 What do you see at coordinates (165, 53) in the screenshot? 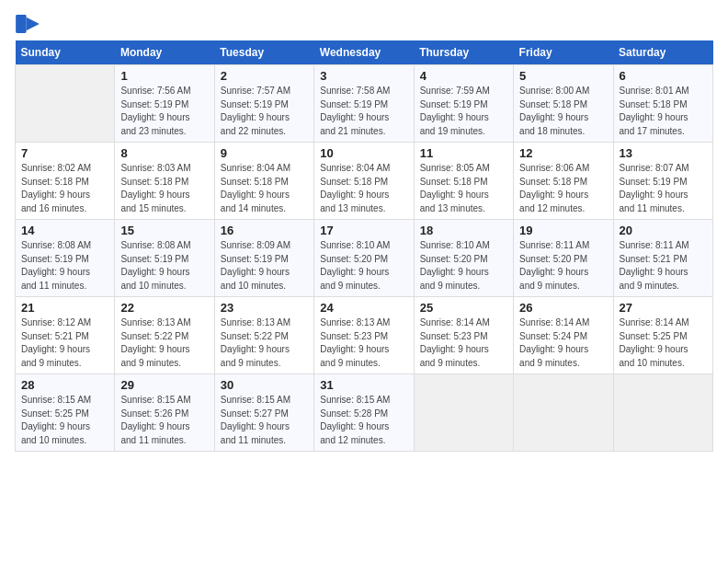
I see `weekday-header-cell: Monday` at bounding box center [165, 53].